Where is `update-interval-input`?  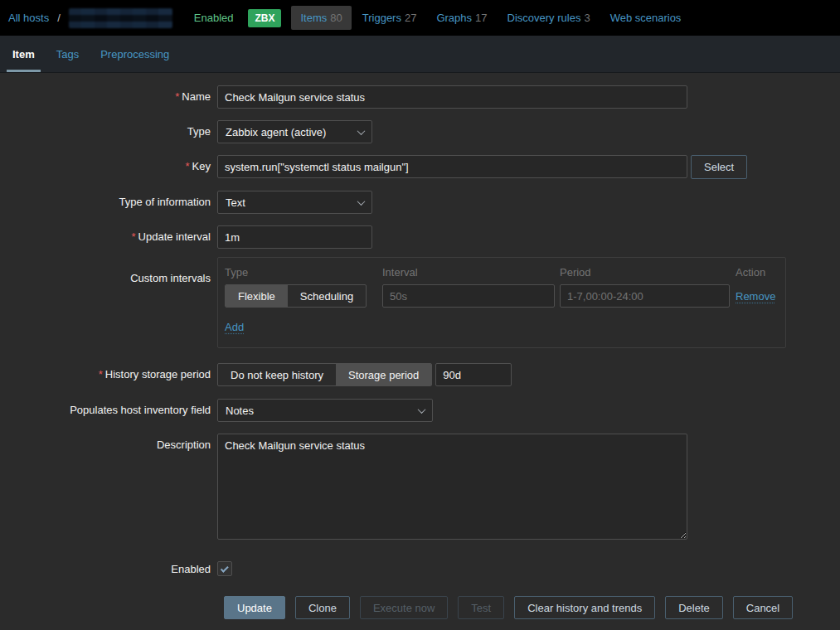
update-interval-input is located at coordinates (295, 237).